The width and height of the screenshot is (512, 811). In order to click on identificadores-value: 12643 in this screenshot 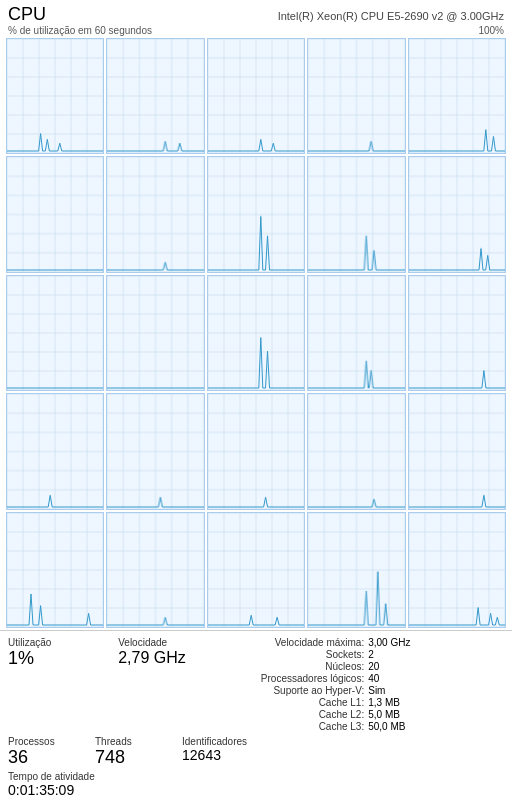, I will do `click(234, 756)`.